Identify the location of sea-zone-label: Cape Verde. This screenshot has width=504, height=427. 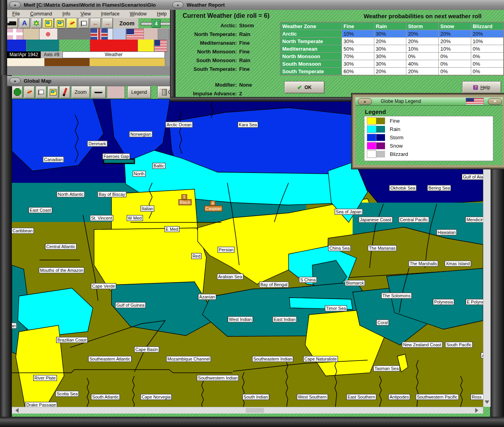
(104, 287).